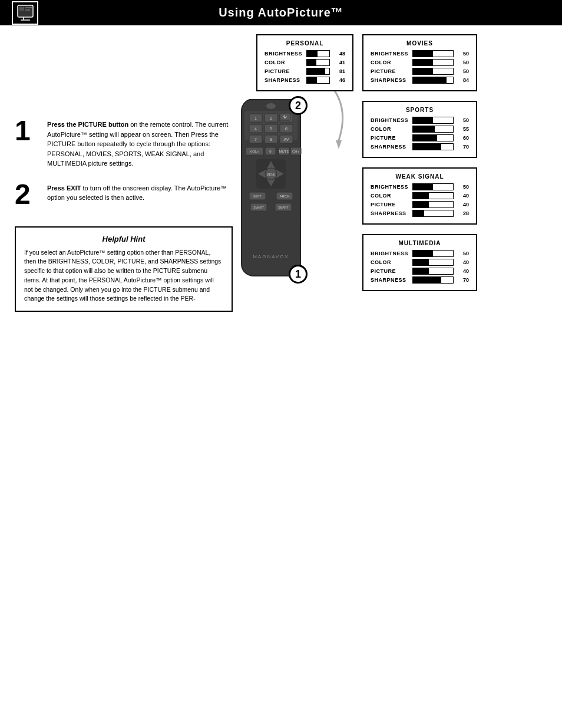 The height and width of the screenshot is (728, 562). I want to click on setting-value: 81, so click(339, 71).